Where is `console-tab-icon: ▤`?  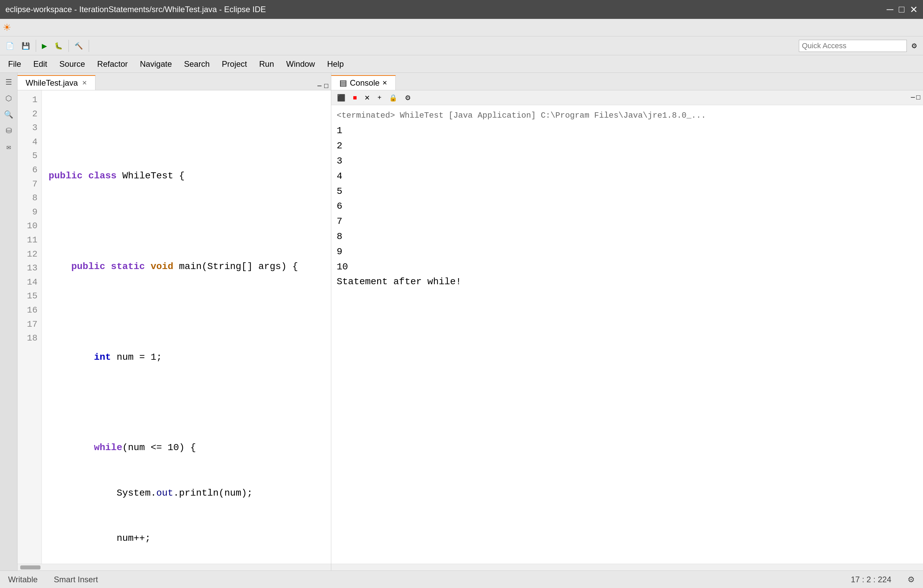 console-tab-icon: ▤ is located at coordinates (343, 83).